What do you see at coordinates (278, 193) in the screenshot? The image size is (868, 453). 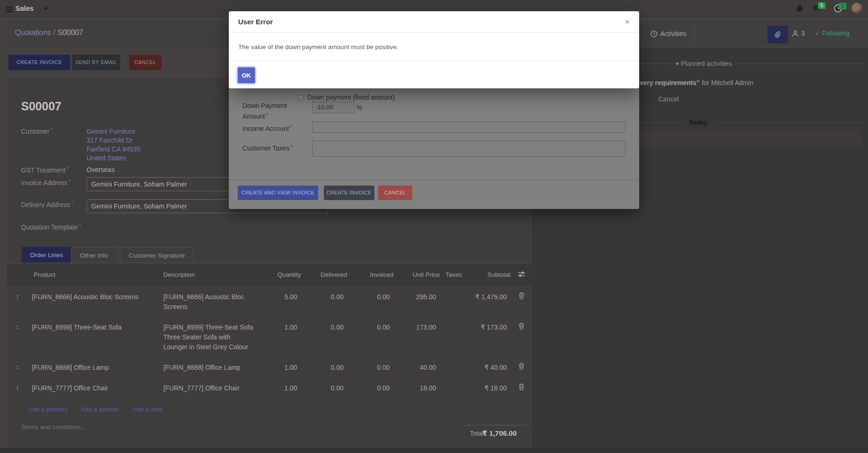 I see `create-and-view-invoice-button: CREATE AND VIEW INVOICE` at bounding box center [278, 193].